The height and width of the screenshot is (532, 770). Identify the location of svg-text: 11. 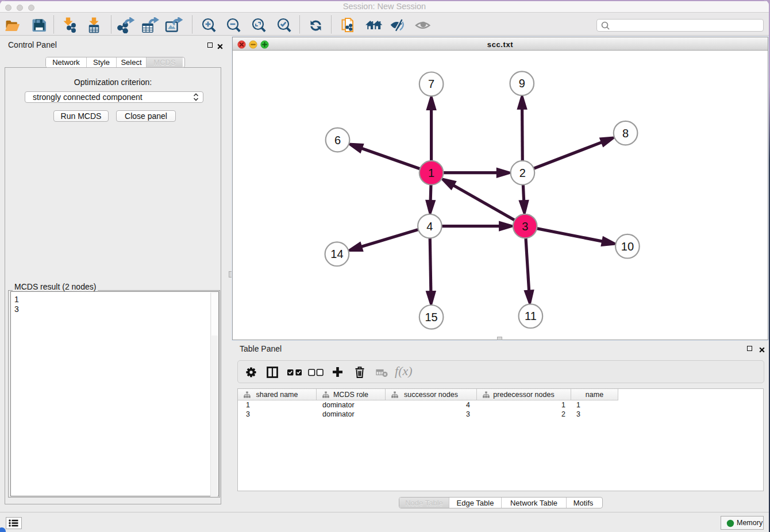
(531, 316).